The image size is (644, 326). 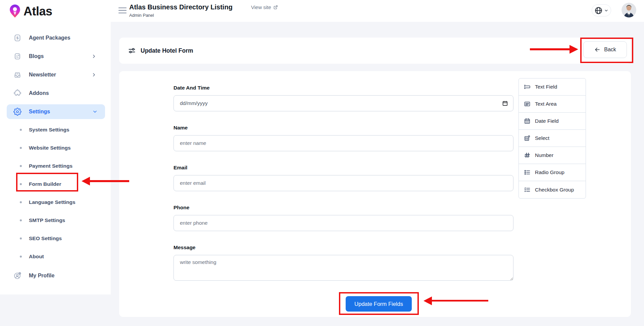 What do you see at coordinates (527, 104) in the screenshot?
I see `text-area-icon` at bounding box center [527, 104].